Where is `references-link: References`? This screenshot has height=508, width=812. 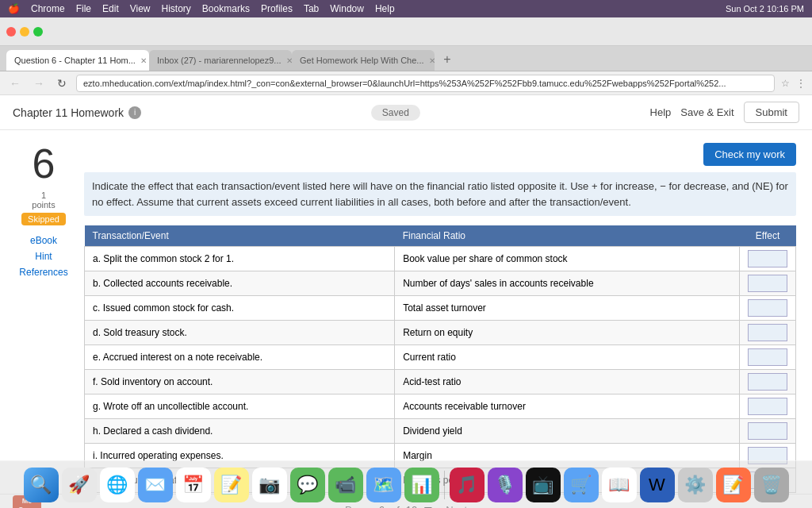 references-link: References is located at coordinates (43, 272).